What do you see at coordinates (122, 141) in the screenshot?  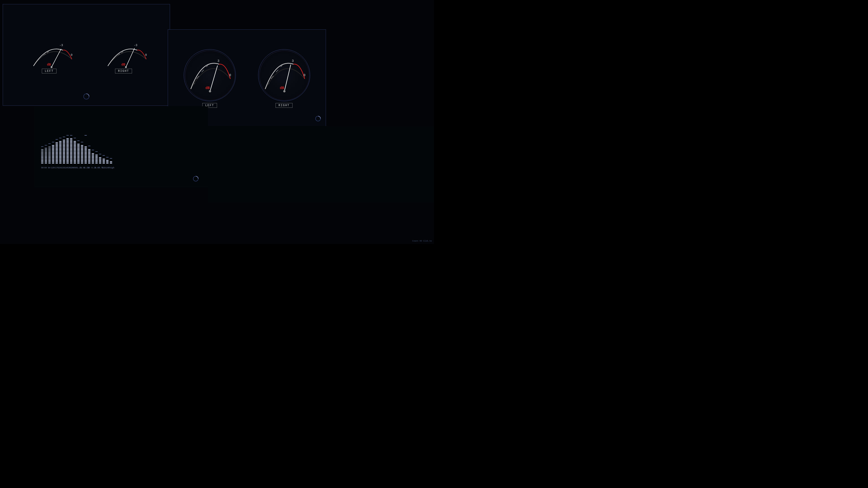 I see `spectrum-svg: 50 69 94 129 176 241 331 453 620 850 1.2…` at bounding box center [122, 141].